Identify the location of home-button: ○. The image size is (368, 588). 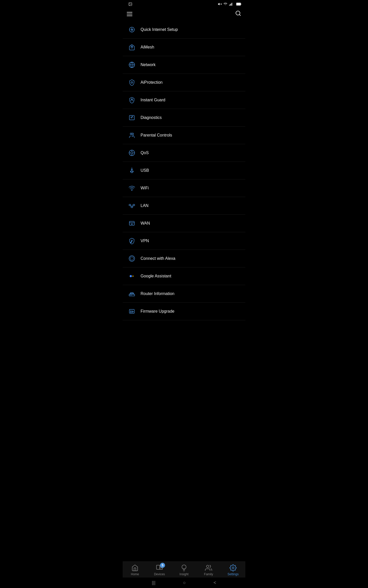
(185, 583).